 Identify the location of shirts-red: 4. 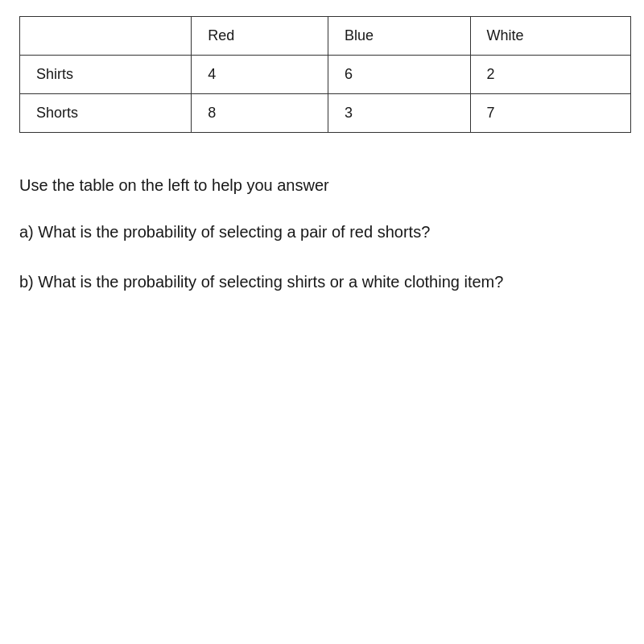
(260, 75).